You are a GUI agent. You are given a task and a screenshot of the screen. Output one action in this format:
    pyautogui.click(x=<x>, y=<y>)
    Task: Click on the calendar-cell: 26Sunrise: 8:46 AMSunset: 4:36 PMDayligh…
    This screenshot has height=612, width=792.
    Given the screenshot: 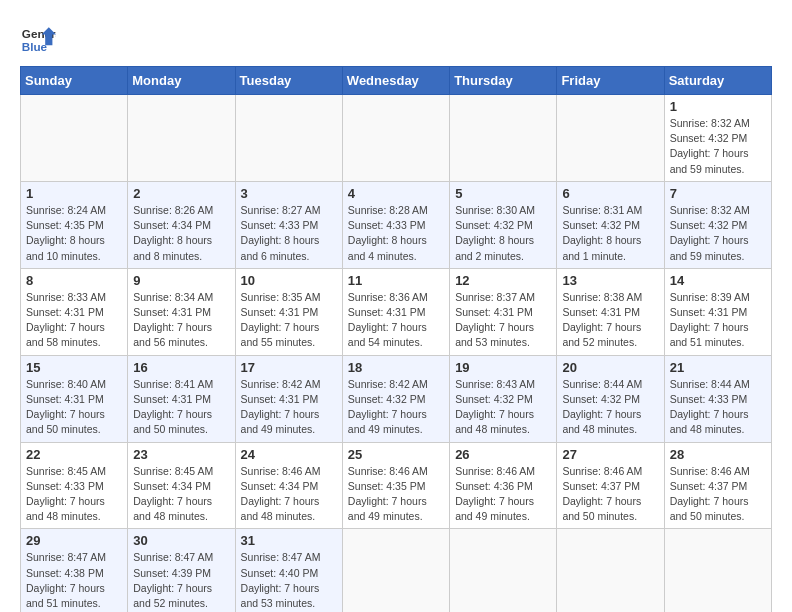 What is the action you would take?
    pyautogui.click(x=504, y=486)
    